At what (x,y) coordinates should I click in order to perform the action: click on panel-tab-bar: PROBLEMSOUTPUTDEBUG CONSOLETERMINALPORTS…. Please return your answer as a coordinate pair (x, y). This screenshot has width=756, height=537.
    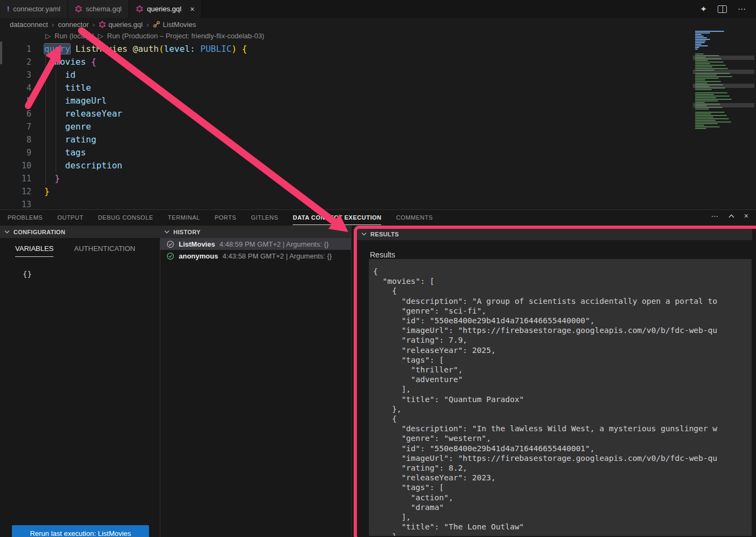
    Looking at the image, I should click on (378, 217).